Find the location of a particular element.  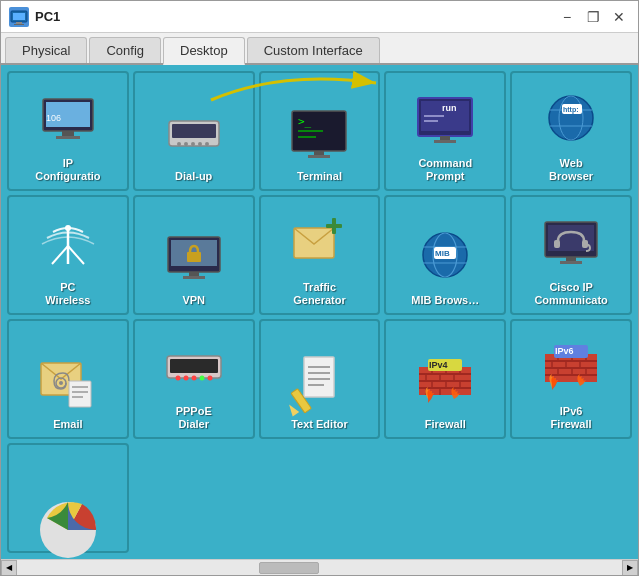

pie-chart-icon is located at coordinates (68, 509).